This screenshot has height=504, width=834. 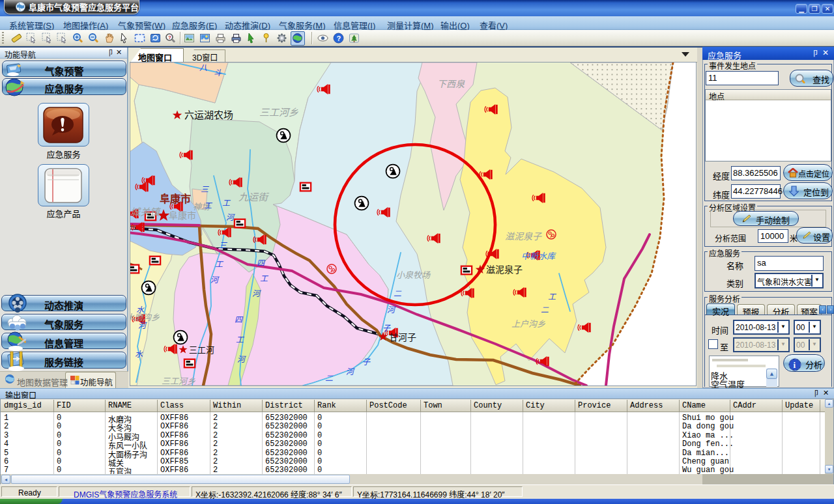 I want to click on svg-text: 中新水库, so click(x=539, y=257).